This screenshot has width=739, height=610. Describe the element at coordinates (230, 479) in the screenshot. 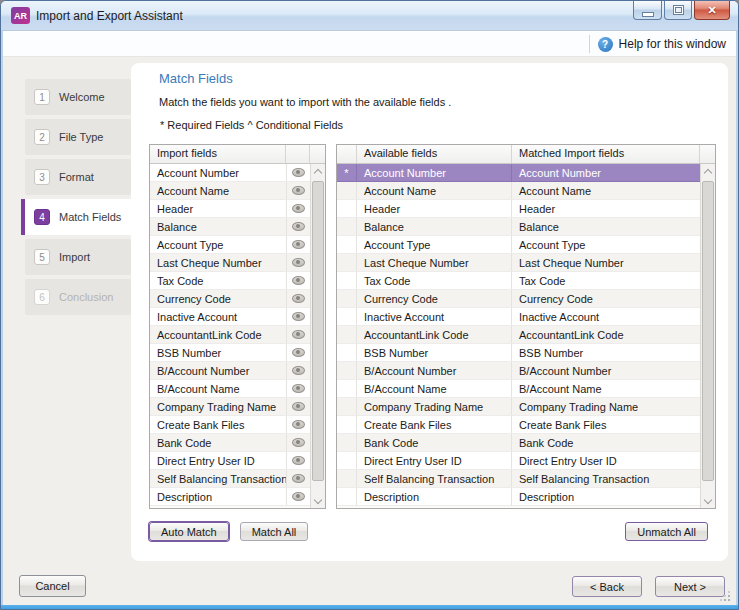

I see `import-field-row: Self Balancing Transaction` at that location.